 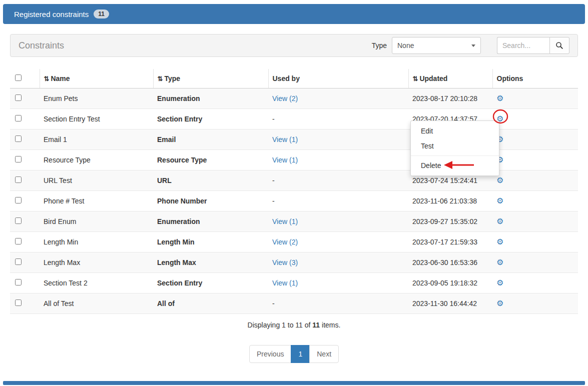 What do you see at coordinates (455, 148) in the screenshot?
I see `options-context-menu: Edit Test Delete` at bounding box center [455, 148].